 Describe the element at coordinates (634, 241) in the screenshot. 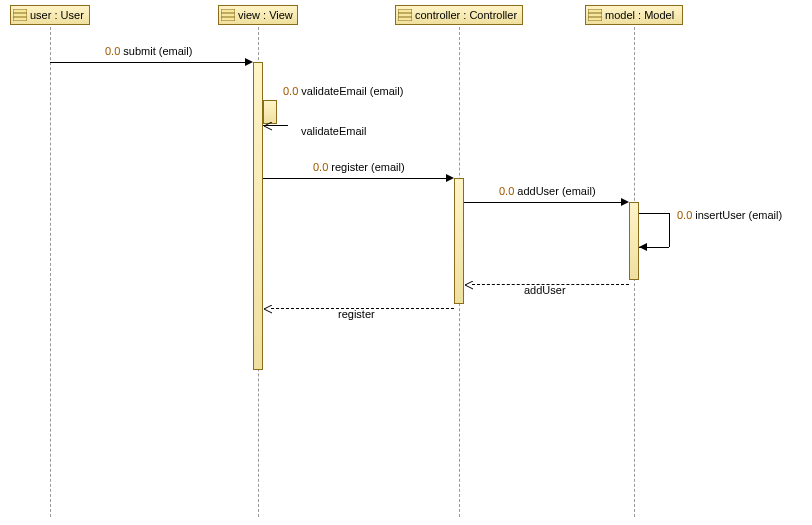

I see `activation-model` at that location.